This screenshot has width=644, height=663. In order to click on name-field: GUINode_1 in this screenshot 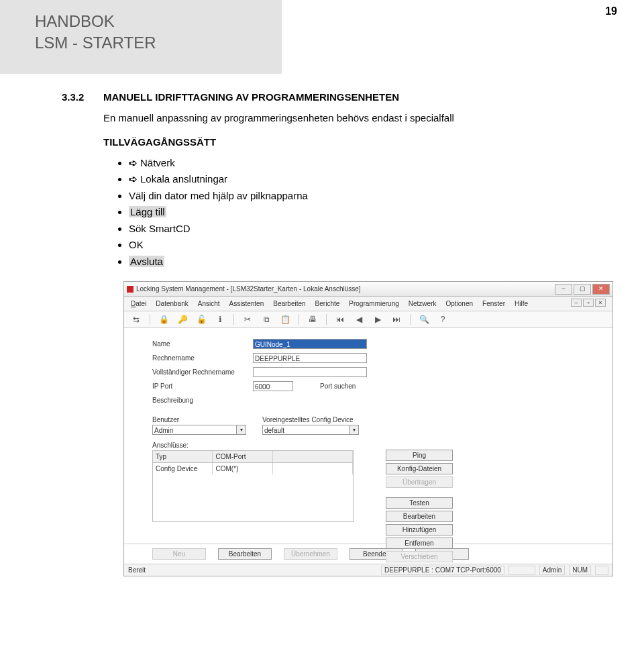, I will do `click(310, 344)`.